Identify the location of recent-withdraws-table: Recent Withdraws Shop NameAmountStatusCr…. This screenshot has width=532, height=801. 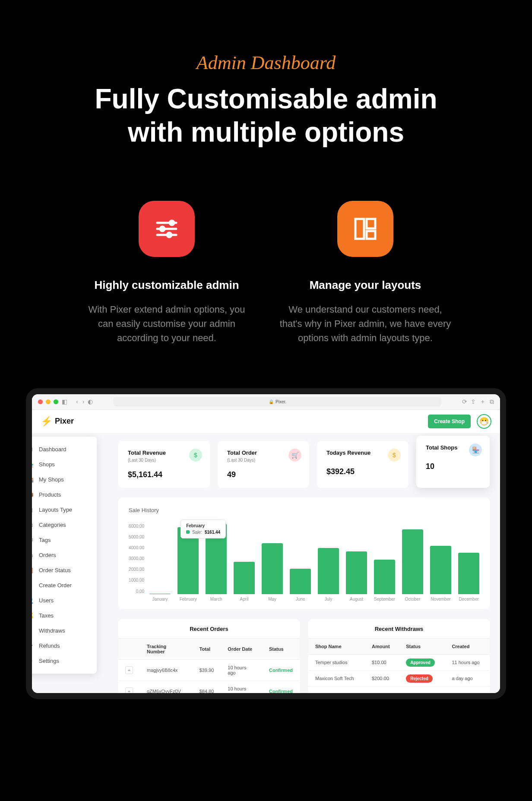
(399, 656).